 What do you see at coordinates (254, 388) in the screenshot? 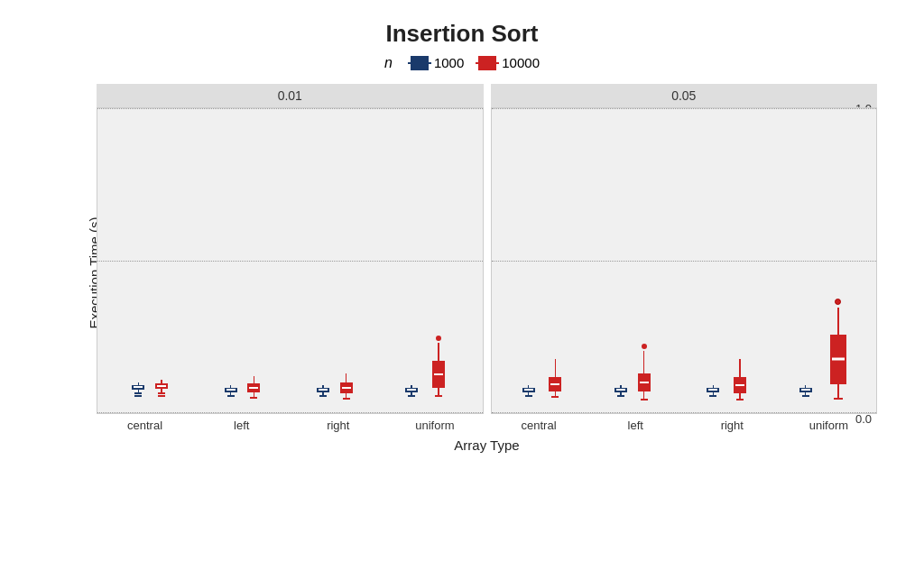
I see `boxplot-001-left-red` at bounding box center [254, 388].